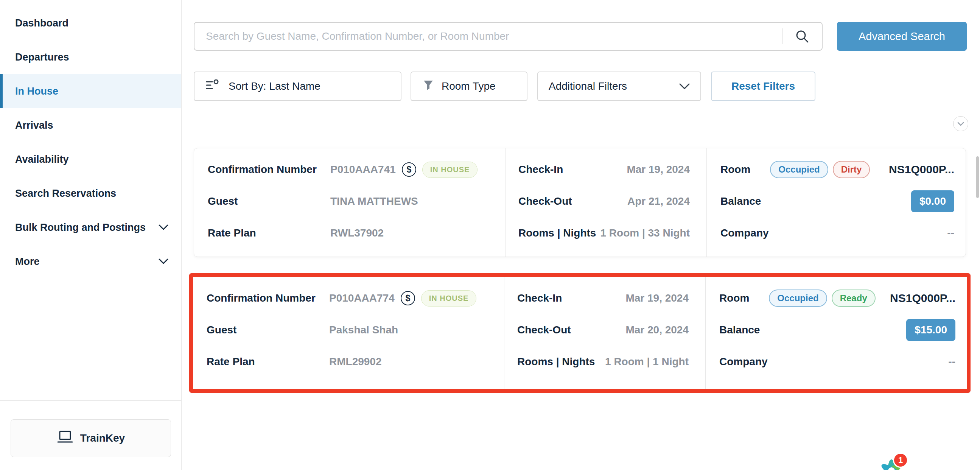 This screenshot has height=470, width=980. What do you see at coordinates (606, 202) in the screenshot?
I see `card-column-dates: Check-In Mar 19, 2024 Check-Out Apr 21, …` at bounding box center [606, 202].